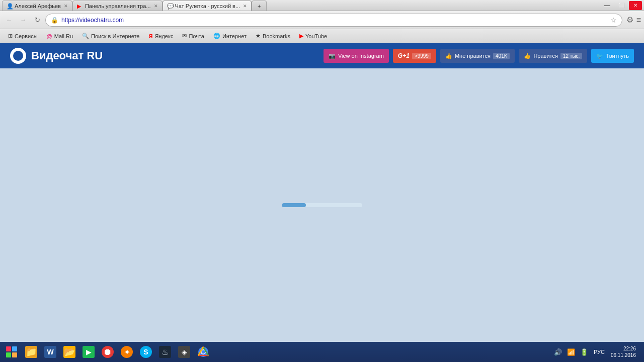 Image resolution: width=644 pixels, height=362 pixels. Describe the element at coordinates (170, 6) in the screenshot. I see `tab-3-icon: 💬` at that location.